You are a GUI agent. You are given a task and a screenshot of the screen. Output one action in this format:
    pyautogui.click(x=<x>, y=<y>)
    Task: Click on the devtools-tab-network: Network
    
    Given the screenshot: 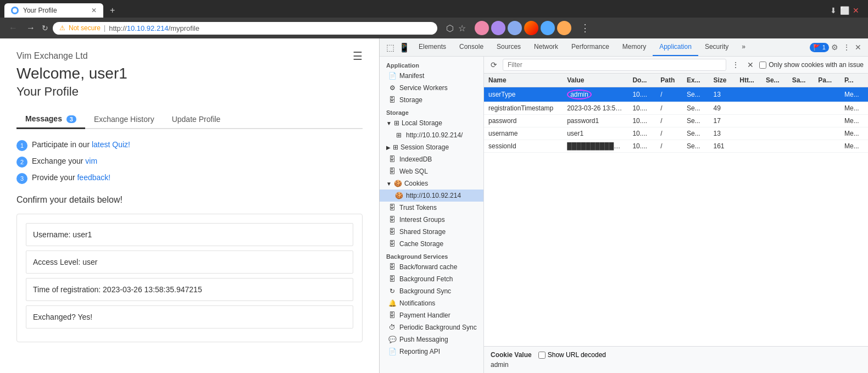 What is the action you would take?
    pyautogui.click(x=546, y=47)
    